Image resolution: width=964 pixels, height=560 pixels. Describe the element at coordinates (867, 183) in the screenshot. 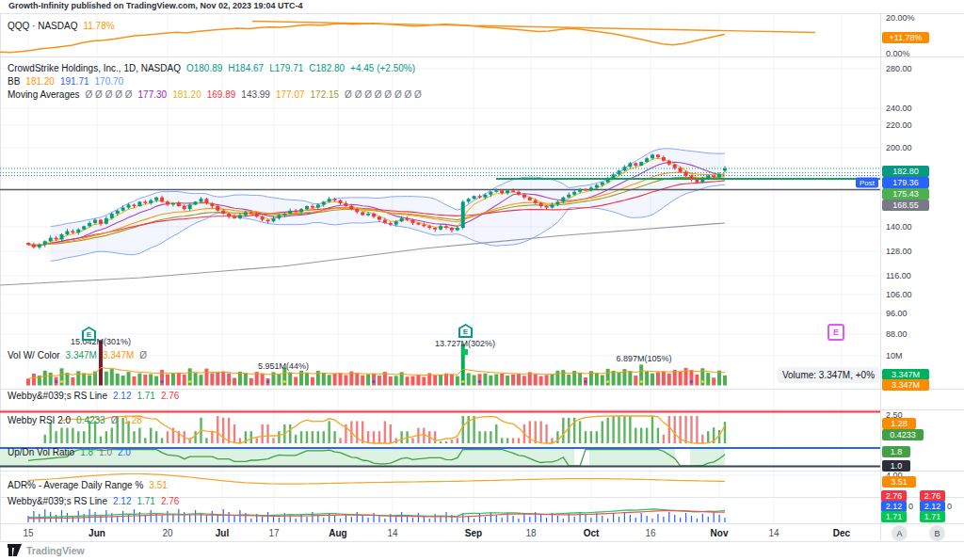

I see `post-market-tag: Post` at that location.